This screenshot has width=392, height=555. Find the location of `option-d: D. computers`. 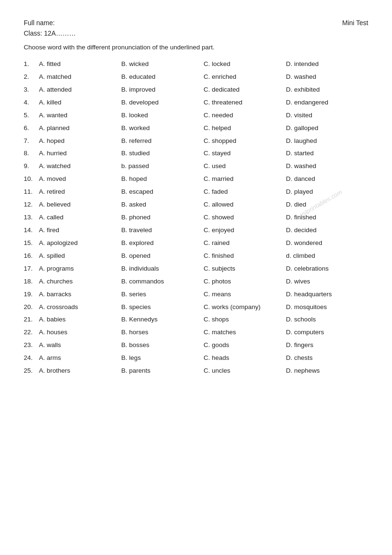

option-d: D. computers is located at coordinates (327, 332).